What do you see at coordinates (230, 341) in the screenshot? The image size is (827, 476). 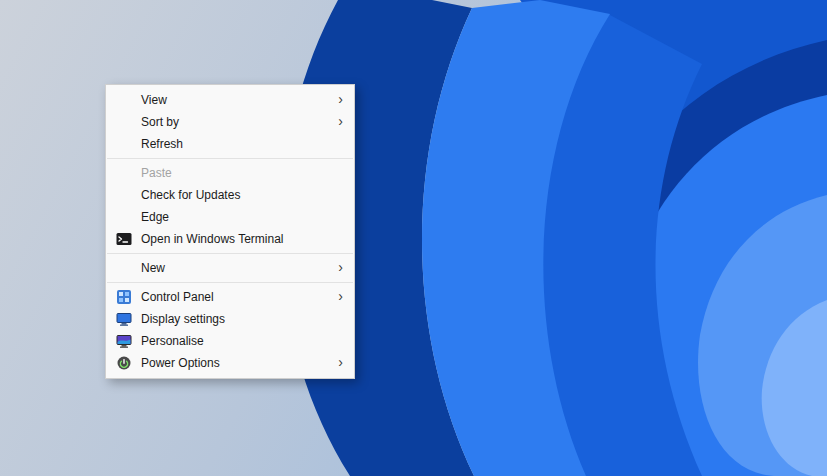 I see `menu-item-personalise: Personalise` at bounding box center [230, 341].